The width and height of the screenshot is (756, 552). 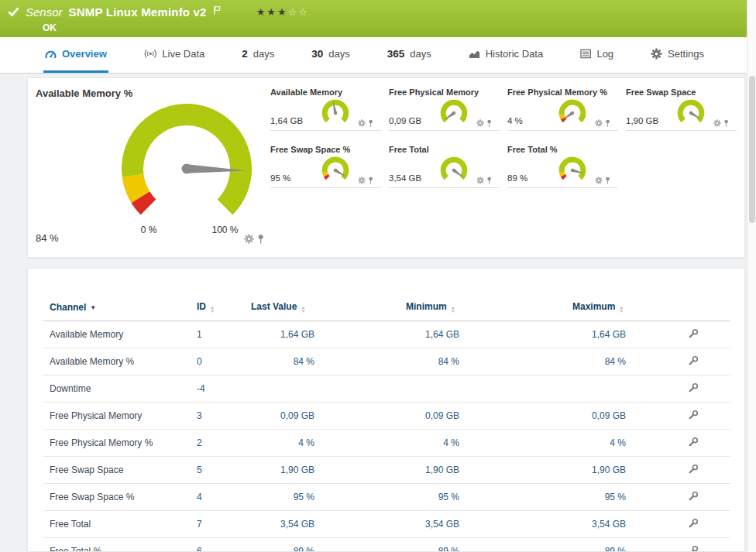 What do you see at coordinates (514, 54) in the screenshot?
I see `tab-label: Historic Data` at bounding box center [514, 54].